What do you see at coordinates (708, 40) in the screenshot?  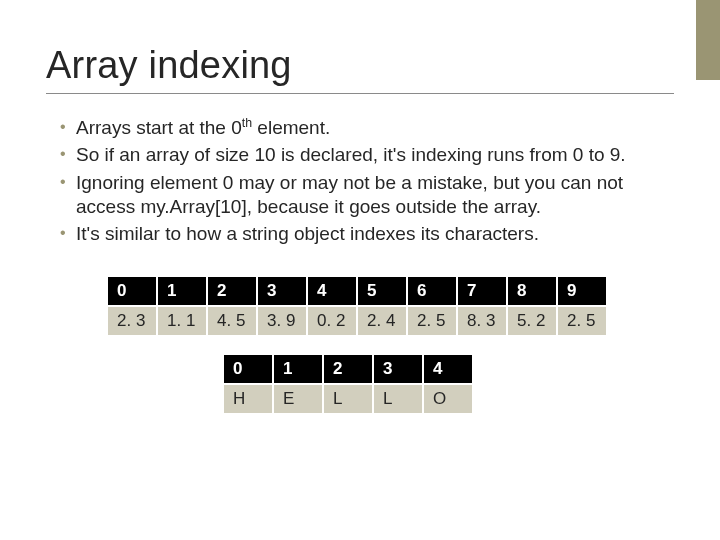 I see `accent-bar` at bounding box center [708, 40].